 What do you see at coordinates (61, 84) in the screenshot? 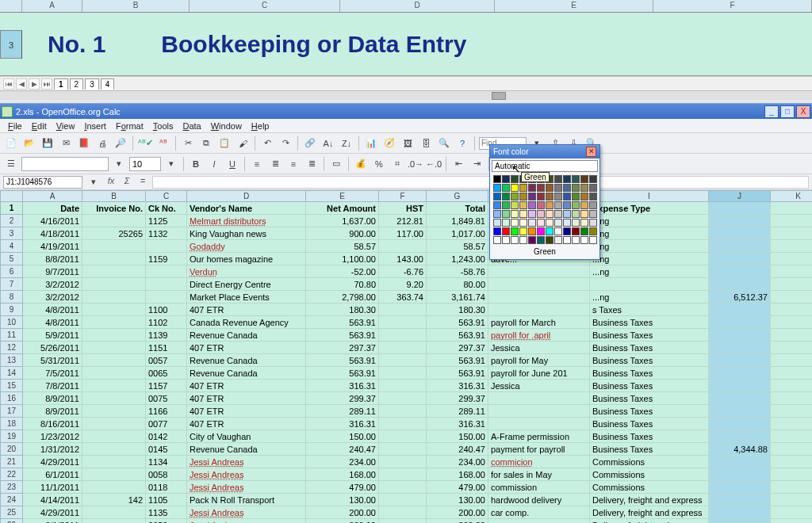
I see `sheet-tab-1: 1` at bounding box center [61, 84].